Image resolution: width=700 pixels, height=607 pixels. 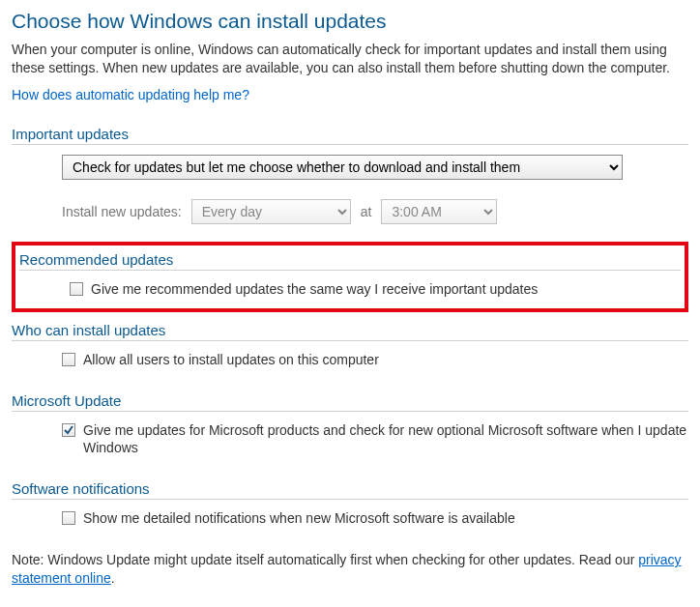 I want to click on section-header-recommended: Recommended updates, so click(x=350, y=261).